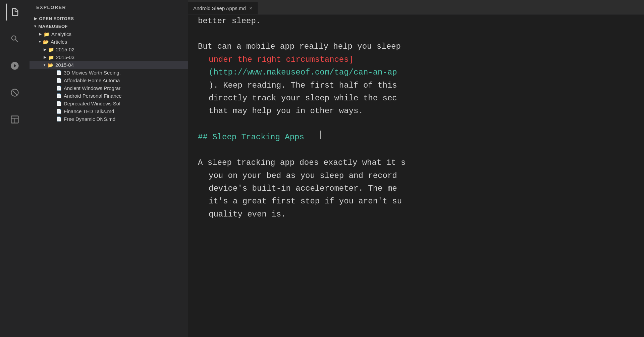 The image size is (644, 337). Describe the element at coordinates (59, 96) in the screenshot. I see `file-icon-android-finance: 📄` at that location.